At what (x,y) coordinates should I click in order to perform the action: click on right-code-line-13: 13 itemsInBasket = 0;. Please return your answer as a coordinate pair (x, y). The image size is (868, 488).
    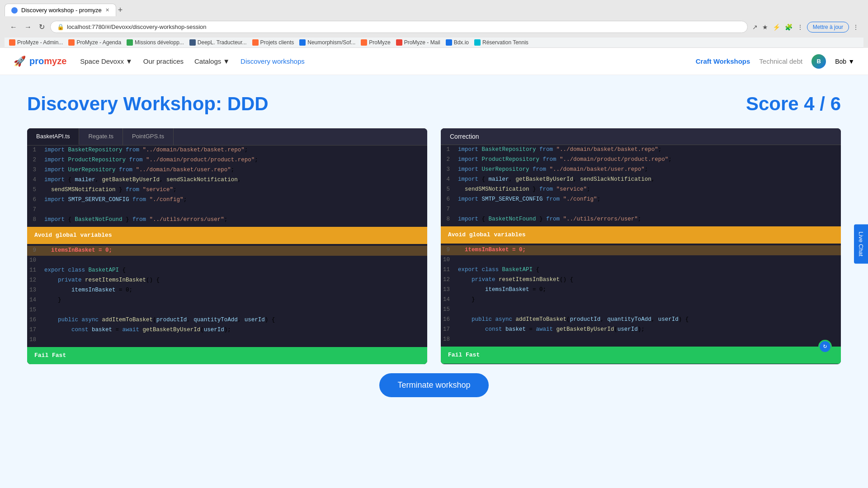
    Looking at the image, I should click on (641, 290).